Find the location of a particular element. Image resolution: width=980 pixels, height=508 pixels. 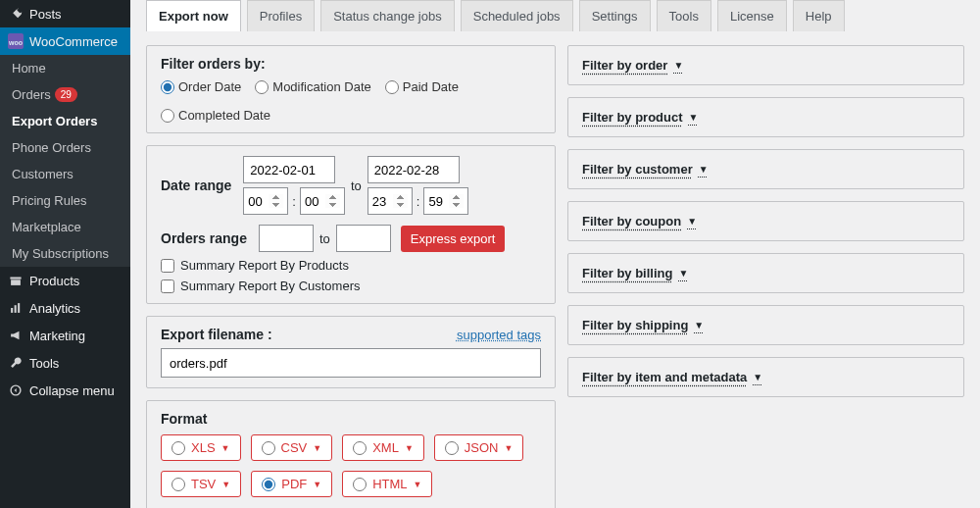

from-min-input is located at coordinates (322, 201).